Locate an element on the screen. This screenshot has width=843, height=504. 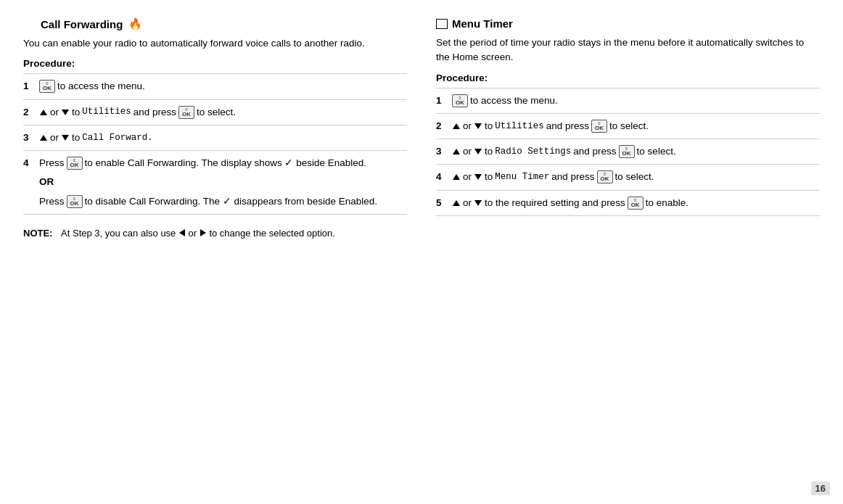
note-label: NOTE: is located at coordinates (38, 234).